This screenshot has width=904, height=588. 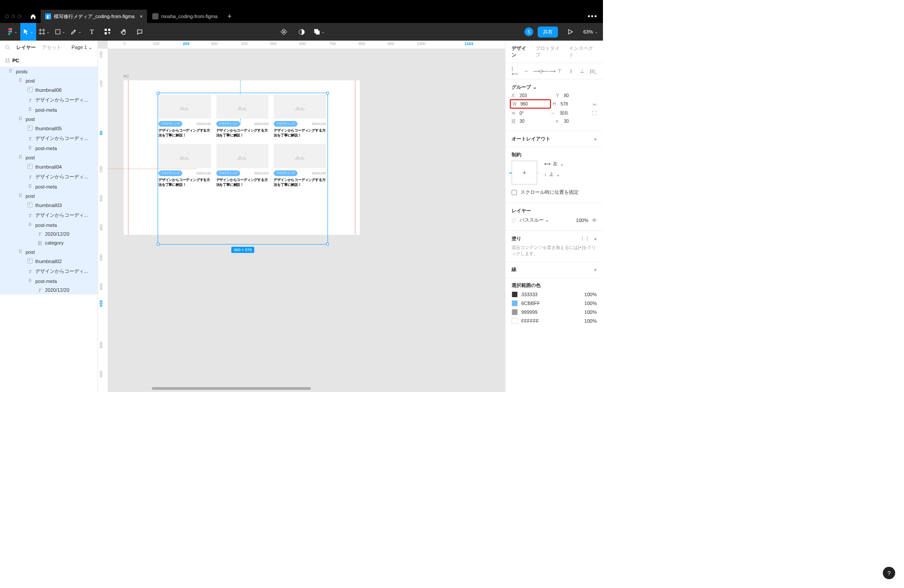 What do you see at coordinates (126, 76) in the screenshot?
I see `frame-label: PC` at bounding box center [126, 76].